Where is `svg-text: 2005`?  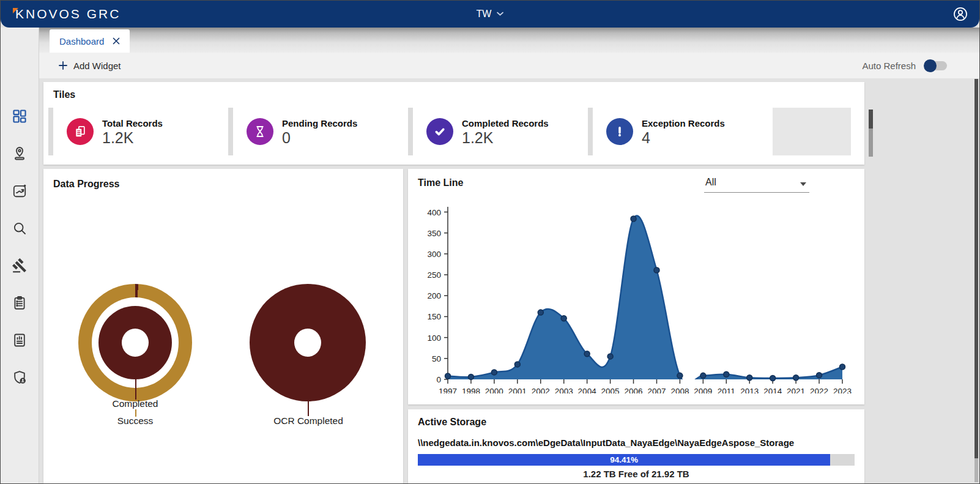 svg-text: 2005 is located at coordinates (611, 390).